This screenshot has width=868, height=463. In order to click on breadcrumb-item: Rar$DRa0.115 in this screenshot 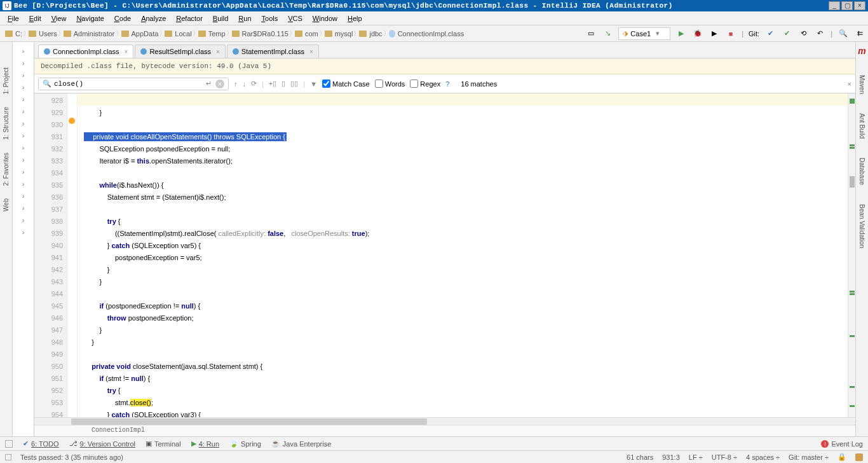, I will do `click(261, 34)`.